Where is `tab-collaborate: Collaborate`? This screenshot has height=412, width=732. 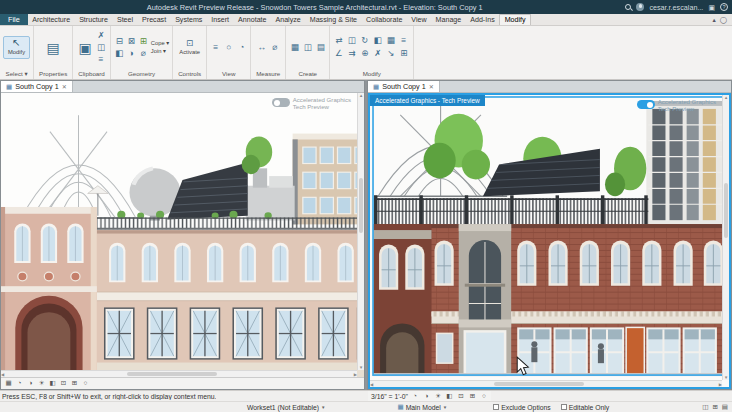 tab-collaborate: Collaborate is located at coordinates (384, 20).